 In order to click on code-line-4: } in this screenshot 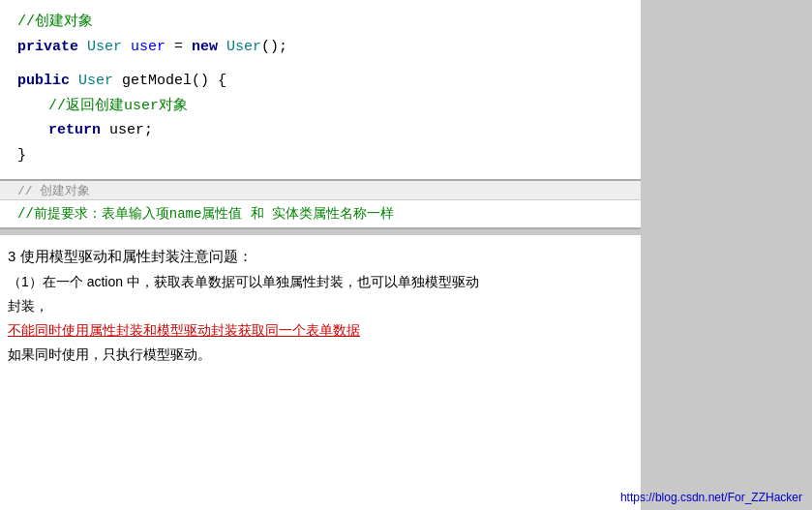, I will do `click(320, 156)`.